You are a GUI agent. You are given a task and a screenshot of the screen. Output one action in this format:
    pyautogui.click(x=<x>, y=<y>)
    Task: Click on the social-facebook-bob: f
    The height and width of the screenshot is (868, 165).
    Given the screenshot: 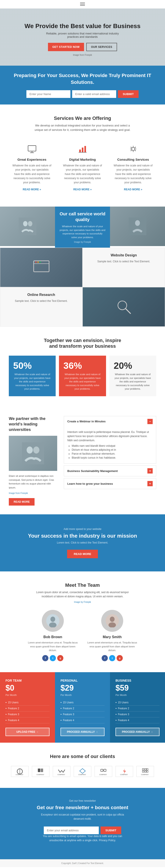 What is the action you would take?
    pyautogui.click(x=45, y=658)
    